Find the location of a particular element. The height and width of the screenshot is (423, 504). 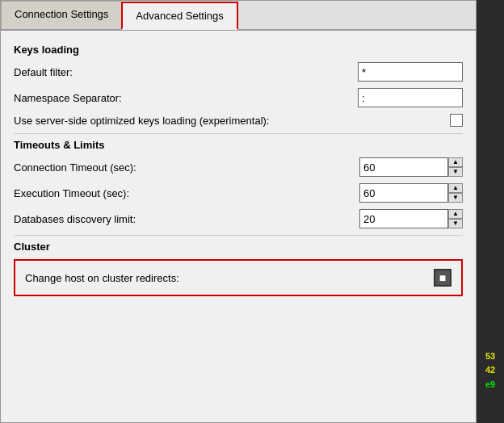

right-panel: 53 42 e9 is located at coordinates (490, 212).